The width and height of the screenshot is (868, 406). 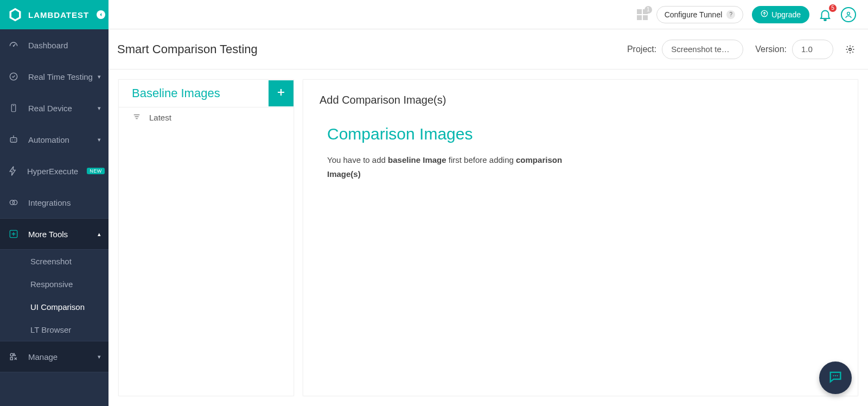 What do you see at coordinates (99, 234) in the screenshot?
I see `chevron-up-icon: ▴` at bounding box center [99, 234].